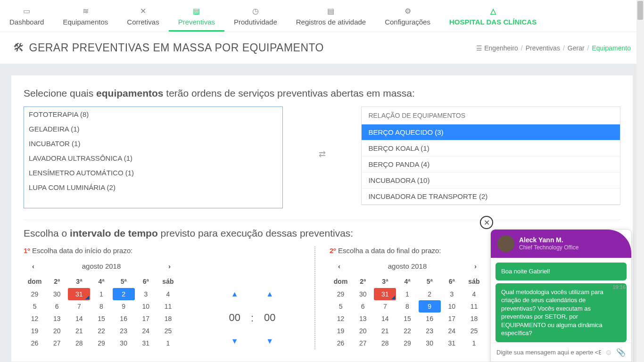 Image resolution: width=644 pixels, height=362 pixels. Describe the element at coordinates (543, 48) in the screenshot. I see `breadcrumb-item: Preventivas` at that location.